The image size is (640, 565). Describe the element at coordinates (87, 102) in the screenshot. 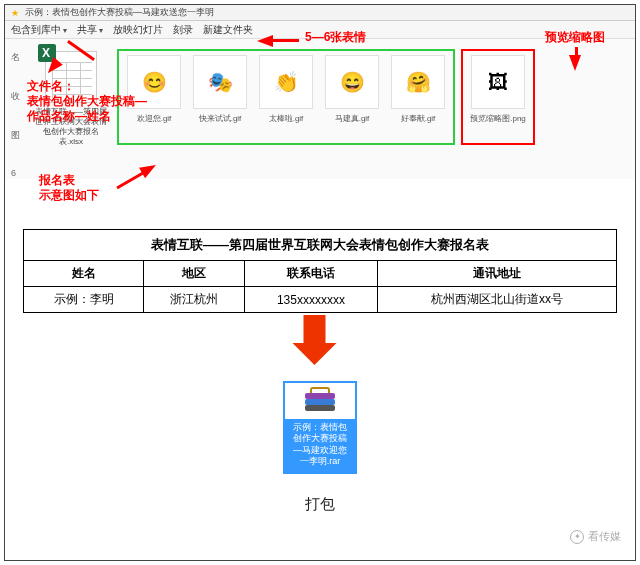

I see `anno-filename: 文件名： 表情包创作大赛投稿— 作品名称—姓名` at that location.